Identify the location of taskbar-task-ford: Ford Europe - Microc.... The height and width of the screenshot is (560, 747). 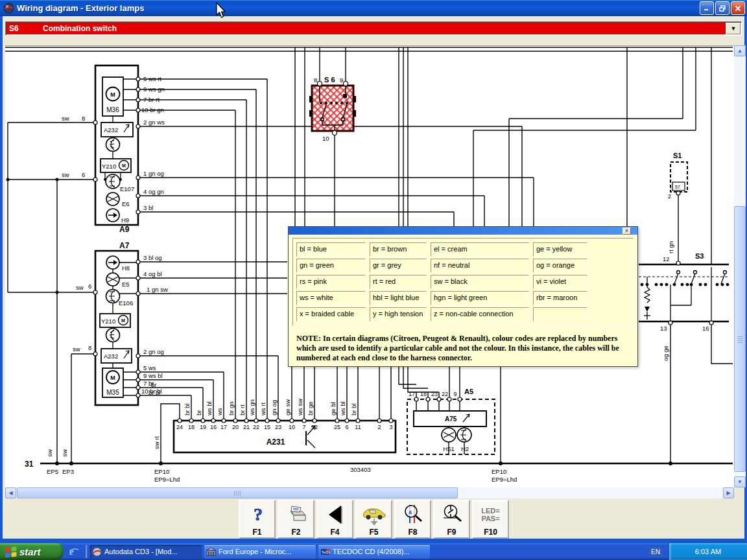
(260, 552).